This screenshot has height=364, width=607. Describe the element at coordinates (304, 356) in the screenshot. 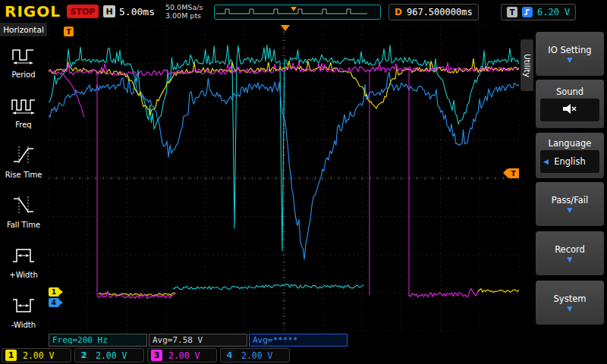

I see `channel-status-bar: 1 2.00 V 2 2.00 V 3 2.00 V 4 2.00 V` at that location.